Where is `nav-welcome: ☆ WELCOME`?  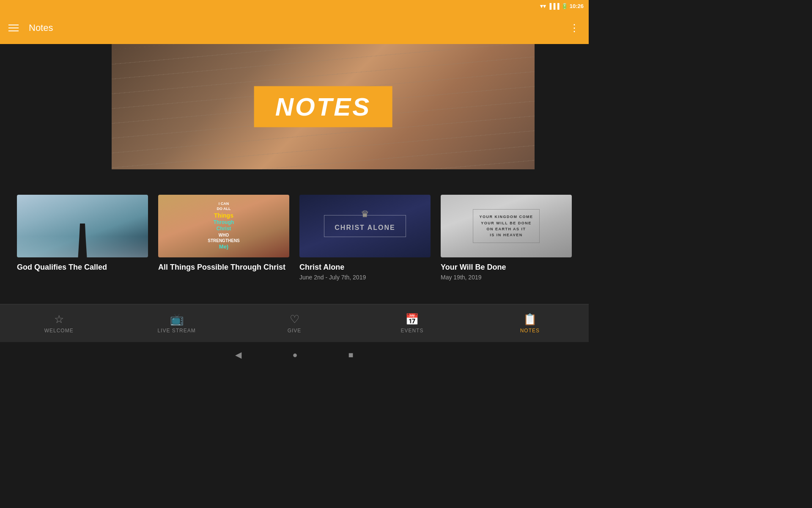
nav-welcome: ☆ WELCOME is located at coordinates (59, 323).